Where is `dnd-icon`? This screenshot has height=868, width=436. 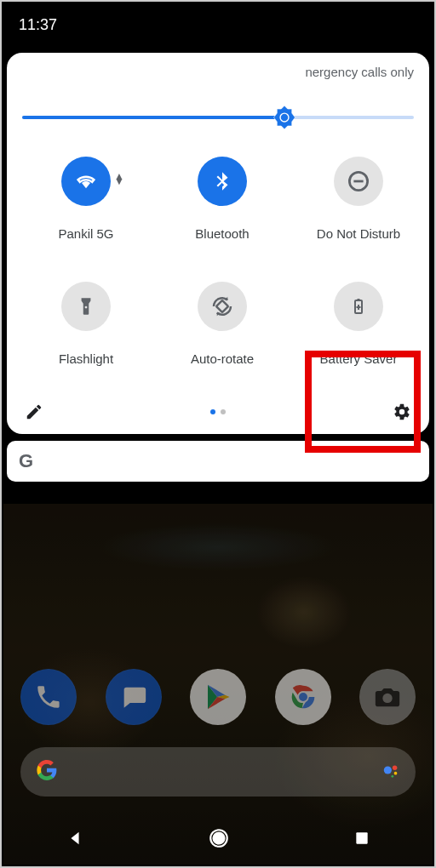
dnd-icon is located at coordinates (359, 181).